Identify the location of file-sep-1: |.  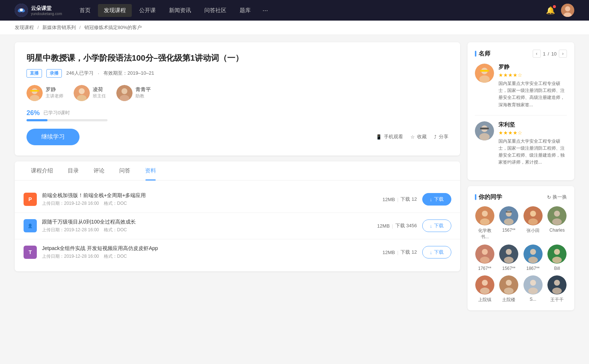
(398, 199).